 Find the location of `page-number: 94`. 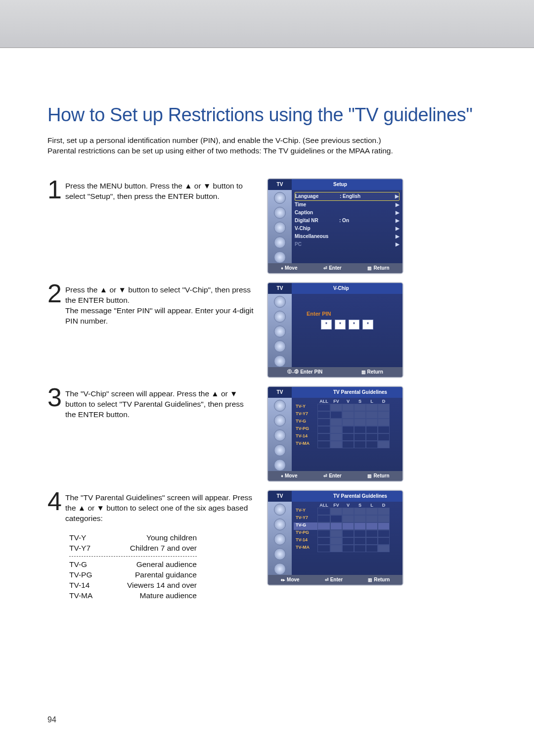

page-number: 94 is located at coordinates (52, 720).